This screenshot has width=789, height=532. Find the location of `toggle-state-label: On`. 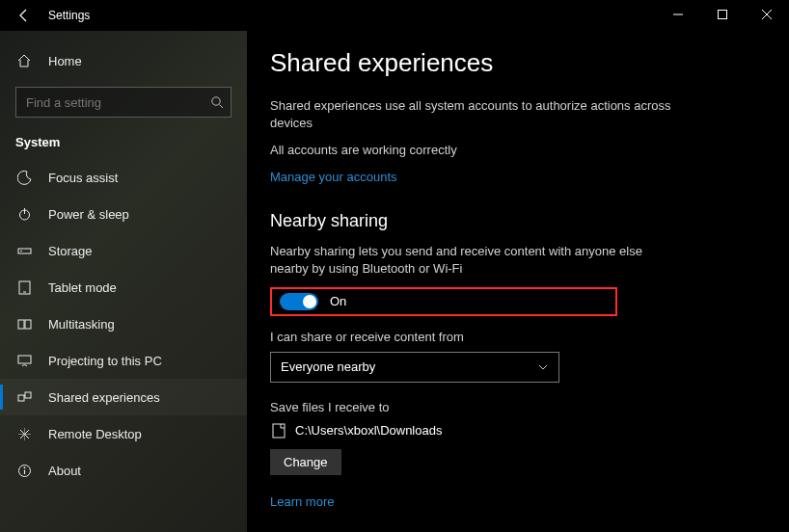

toggle-state-label: On is located at coordinates (338, 301).